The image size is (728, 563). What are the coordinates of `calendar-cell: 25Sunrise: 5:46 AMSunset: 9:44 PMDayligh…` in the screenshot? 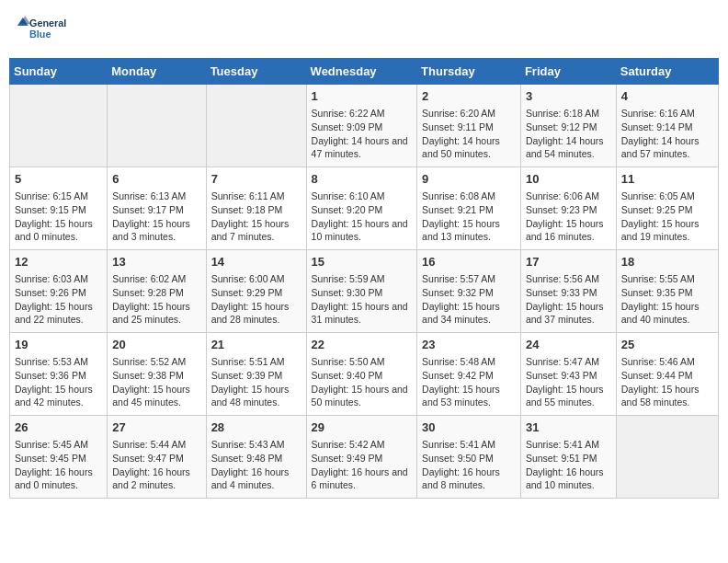 It's located at (667, 374).